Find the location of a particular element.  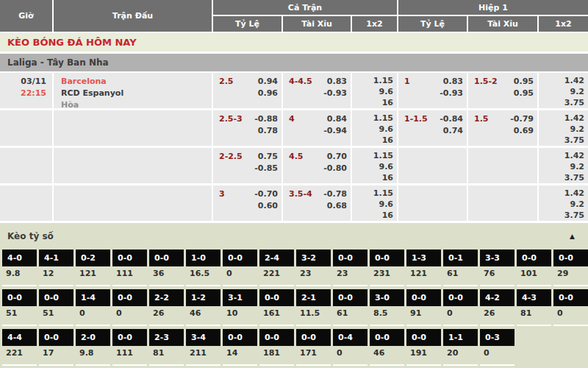

score-odds-cell: 2-381 is located at coordinates (166, 347).